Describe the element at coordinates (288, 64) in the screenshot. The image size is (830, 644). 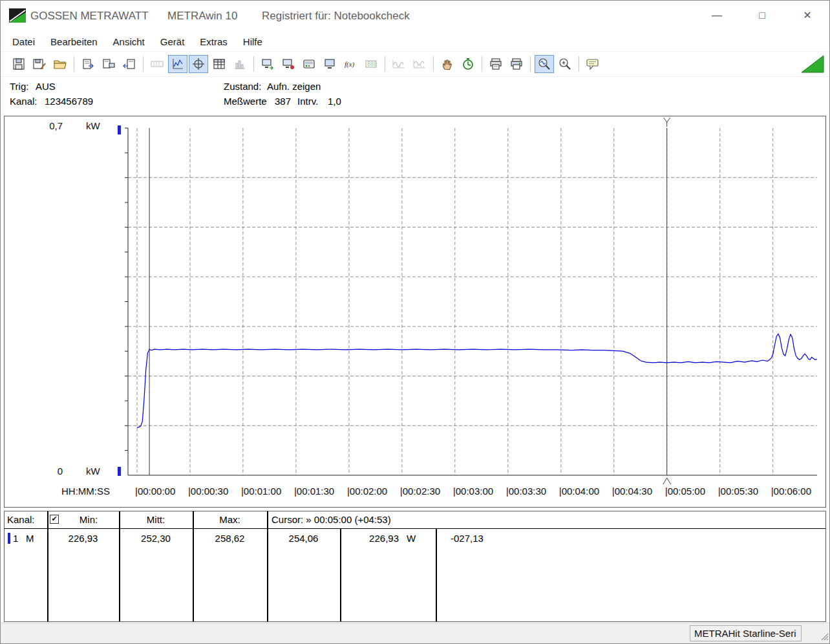
I see `offline-display-icon-glyph` at that location.